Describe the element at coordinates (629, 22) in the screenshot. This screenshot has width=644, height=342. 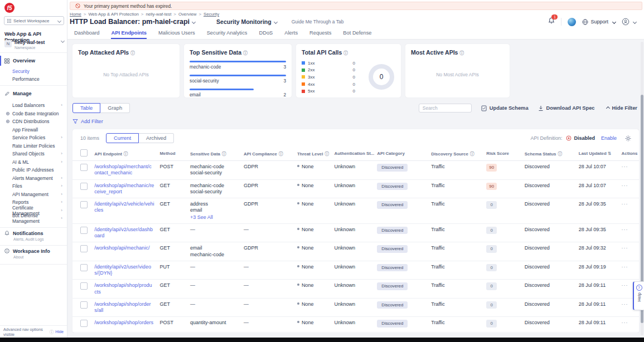
I see `user-menu` at that location.